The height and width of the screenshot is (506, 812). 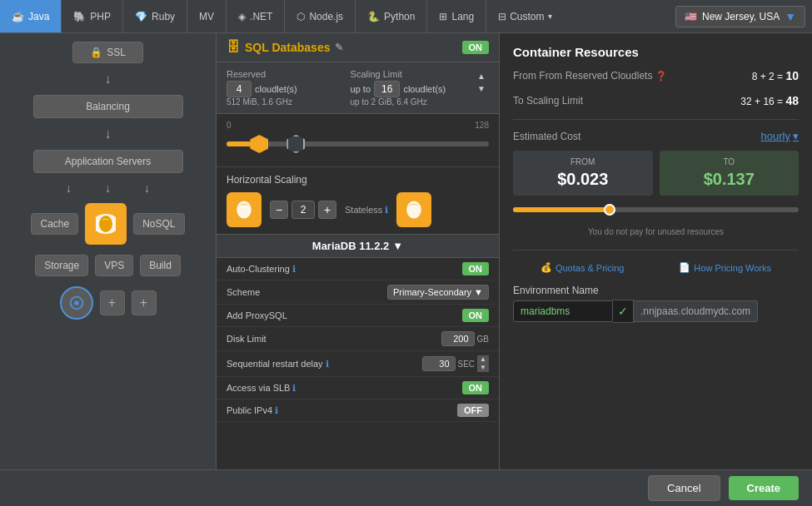 What do you see at coordinates (358, 210) in the screenshot?
I see `horiz-controls: − 2 + Stateless ℹ` at bounding box center [358, 210].